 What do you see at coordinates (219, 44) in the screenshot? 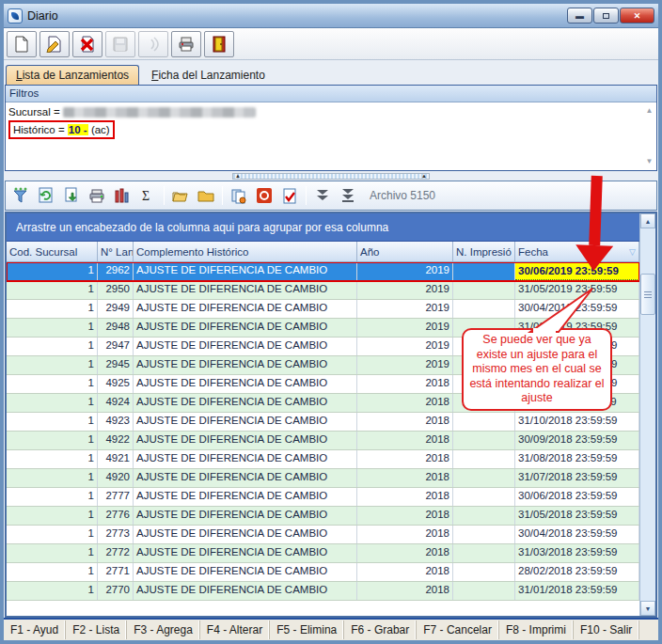
I see `exit-door-button` at bounding box center [219, 44].